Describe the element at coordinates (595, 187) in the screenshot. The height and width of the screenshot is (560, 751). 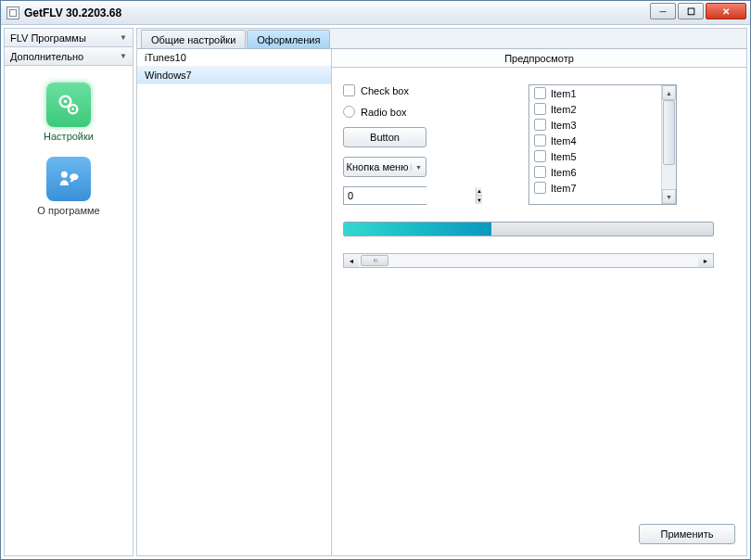
I see `list-item: Item7` at that location.